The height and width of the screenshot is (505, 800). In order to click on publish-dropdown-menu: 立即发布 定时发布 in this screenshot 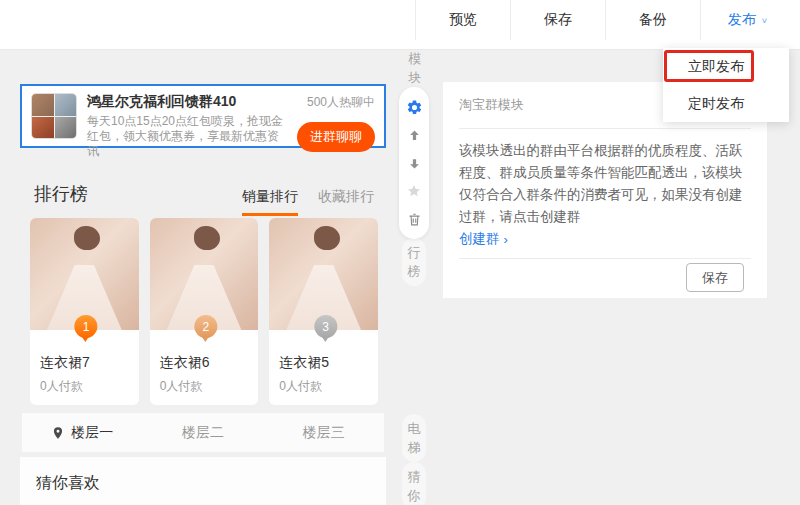, I will do `click(726, 85)`.